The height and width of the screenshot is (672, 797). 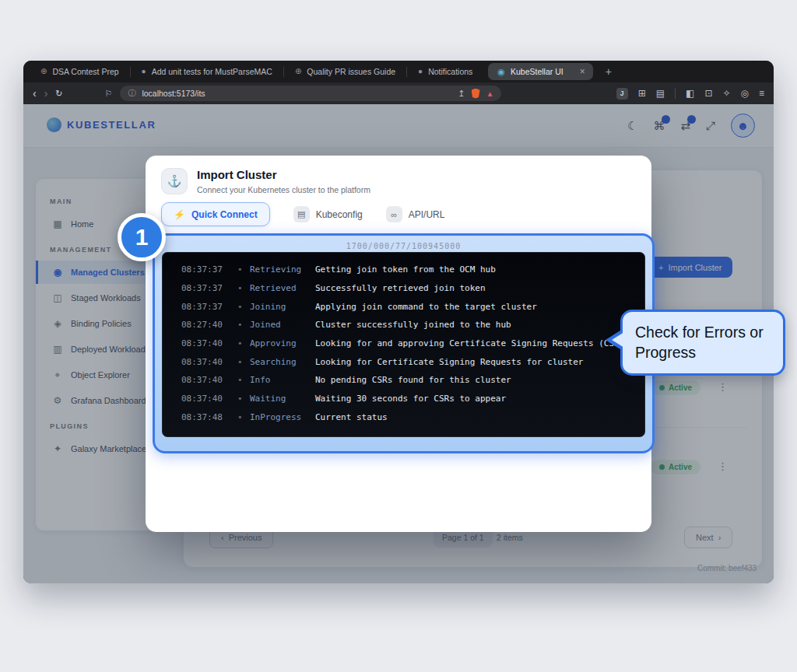 I want to click on tab-api-url: ∞ API/URL, so click(x=416, y=215).